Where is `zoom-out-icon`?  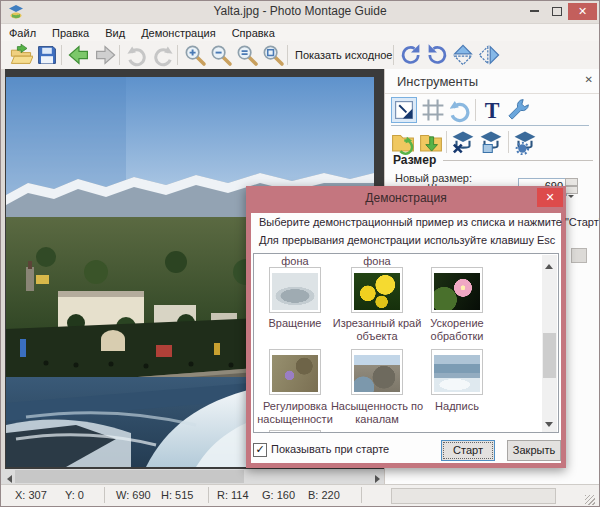 zoom-out-icon is located at coordinates (221, 55).